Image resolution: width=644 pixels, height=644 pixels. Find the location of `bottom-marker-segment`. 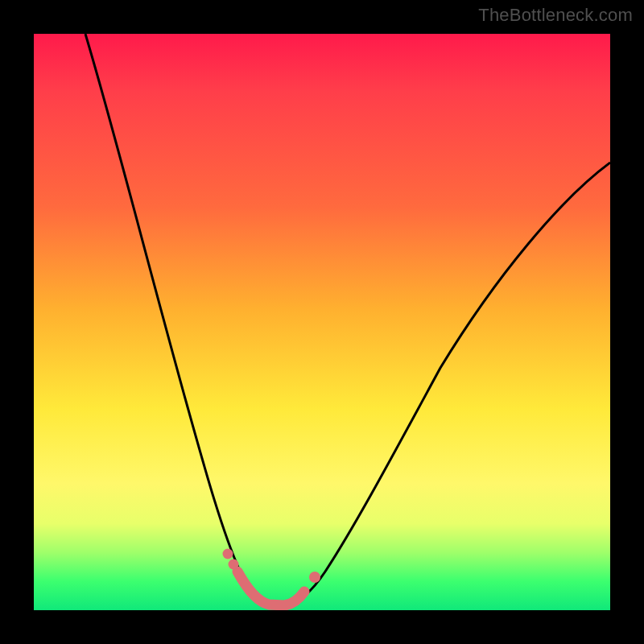

bottom-marker-segment is located at coordinates (270, 588).